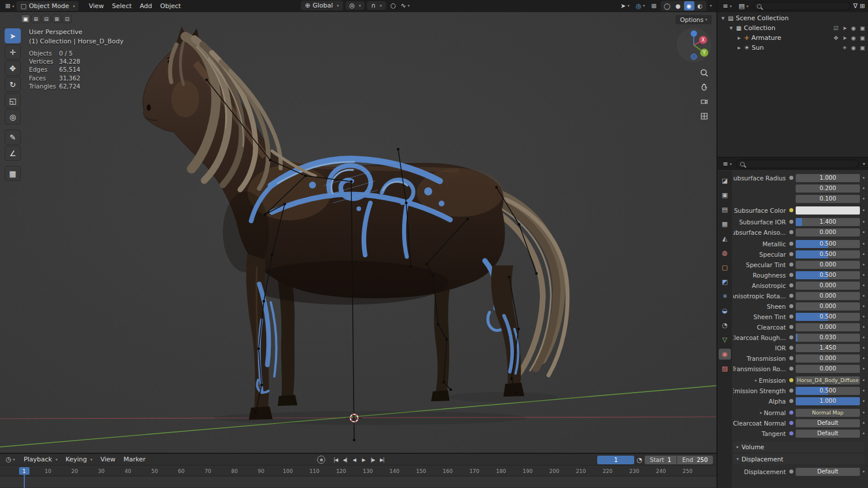 The width and height of the screenshot is (868, 488). Describe the element at coordinates (616, 460) in the screenshot. I see `current-frame-field: 1` at that location.